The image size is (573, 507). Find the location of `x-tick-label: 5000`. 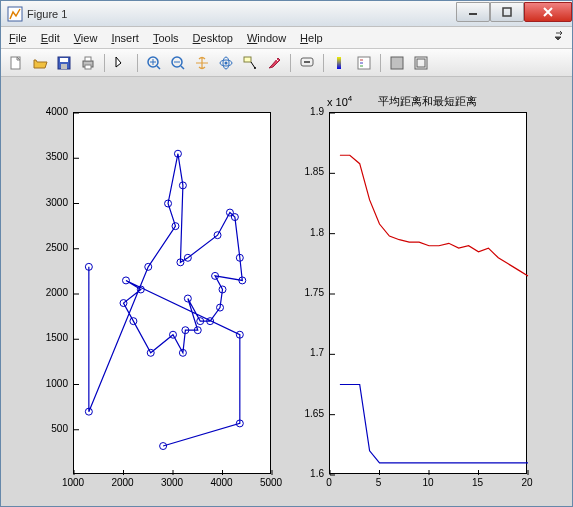

x-tick-label: 5000 is located at coordinates (271, 482).